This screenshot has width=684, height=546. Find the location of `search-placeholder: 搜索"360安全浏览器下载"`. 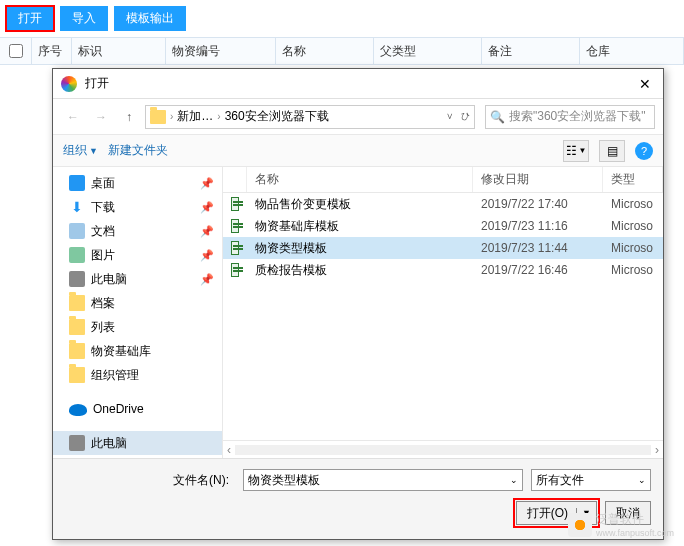

search-placeholder: 搜索"360安全浏览器下载" is located at coordinates (578, 116).